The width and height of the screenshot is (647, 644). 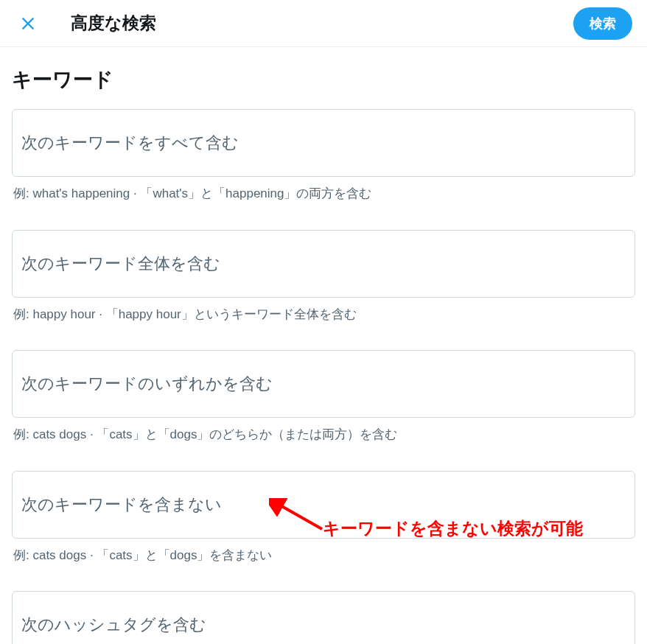 What do you see at coordinates (324, 431) in the screenshot?
I see `helper-text: 例: cats dogs · 「cats」と「dogs」のどちらか（または両方）…` at bounding box center [324, 431].